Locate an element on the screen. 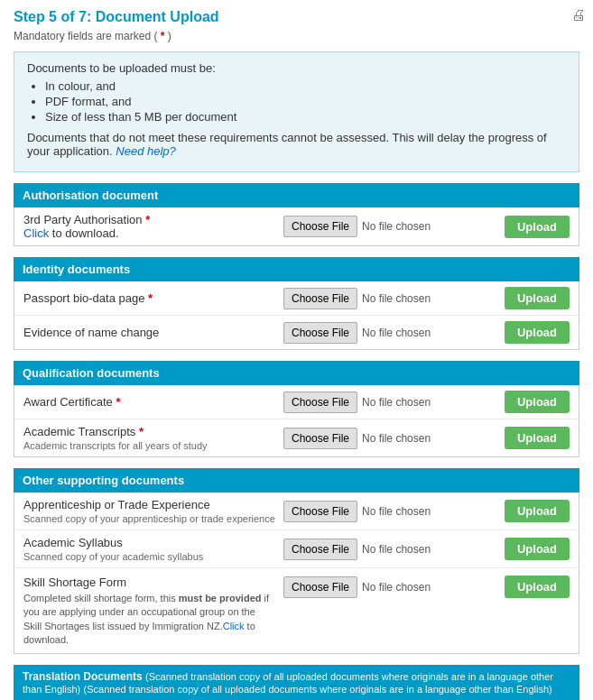 The image size is (593, 700). file-input-group-award-cert: Choose File No file chosen Upload is located at coordinates (426, 402).